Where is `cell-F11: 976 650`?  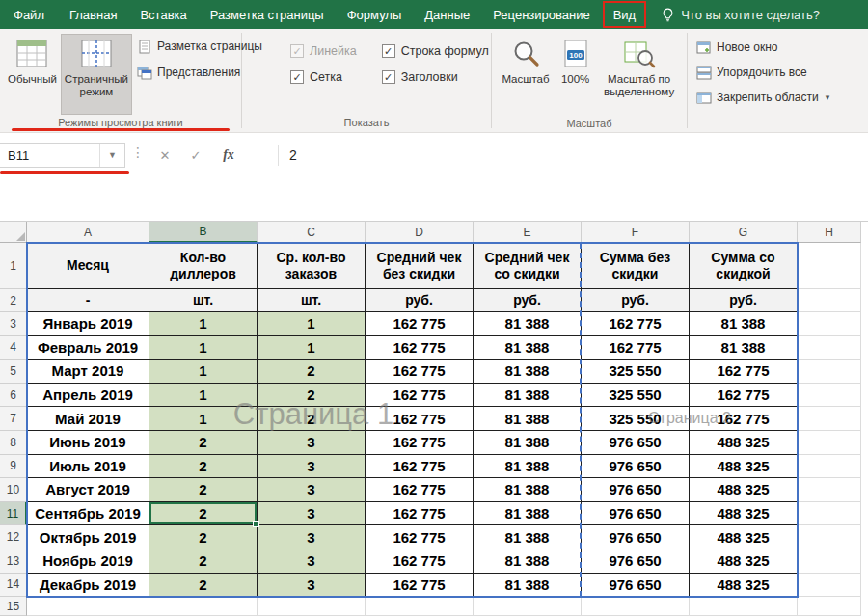
cell-F11: 976 650 is located at coordinates (636, 515).